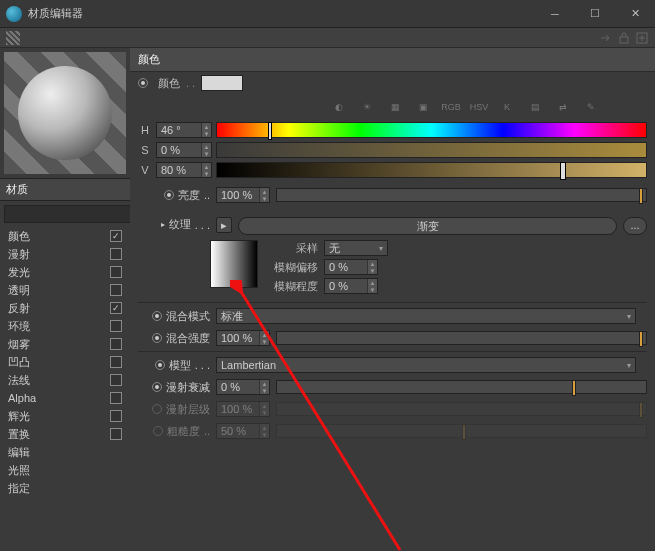 The image size is (655, 551). What do you see at coordinates (65, 272) in the screenshot?
I see `channel-luminance: 发光` at bounding box center [65, 272].